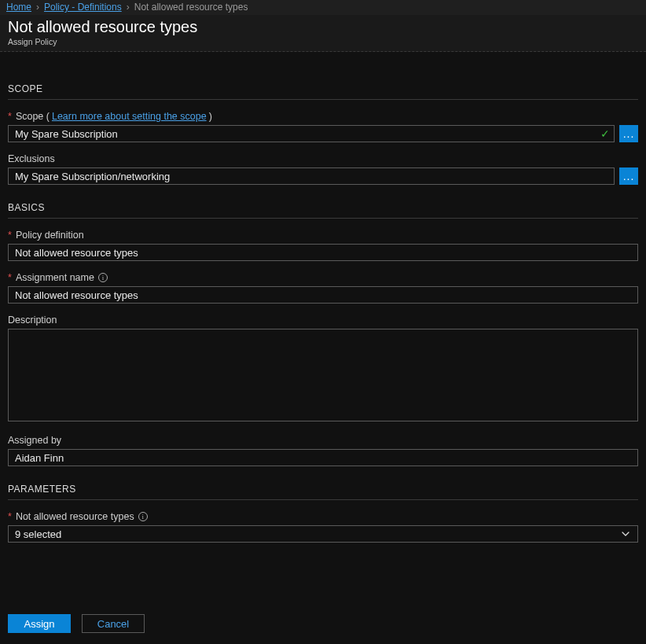 The image size is (646, 644). I want to click on not-allowed-types-label: * Not allowed resource types i, so click(323, 517).